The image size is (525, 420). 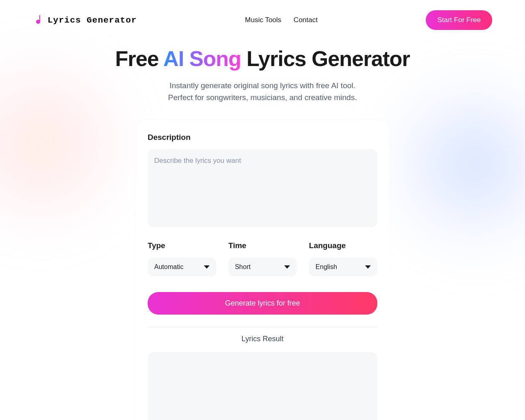 I want to click on logo-text: Lyrics Generator, so click(x=92, y=21).